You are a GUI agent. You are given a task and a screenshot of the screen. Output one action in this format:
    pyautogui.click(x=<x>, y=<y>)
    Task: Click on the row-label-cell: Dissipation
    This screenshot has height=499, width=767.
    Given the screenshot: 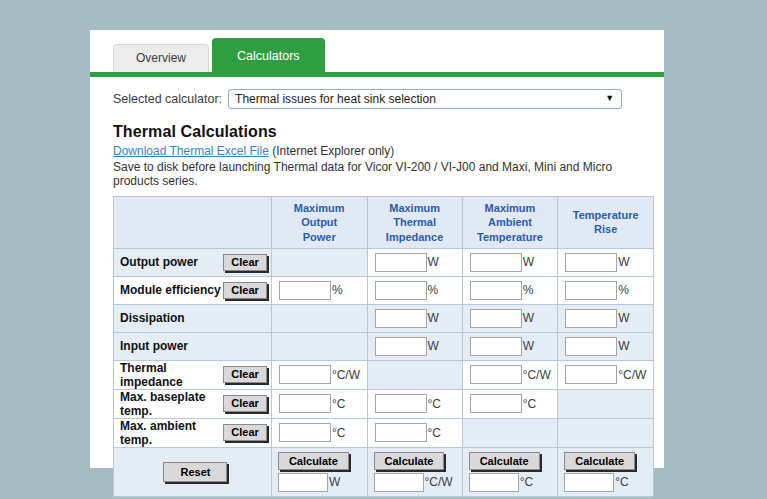 What is the action you would take?
    pyautogui.click(x=193, y=318)
    